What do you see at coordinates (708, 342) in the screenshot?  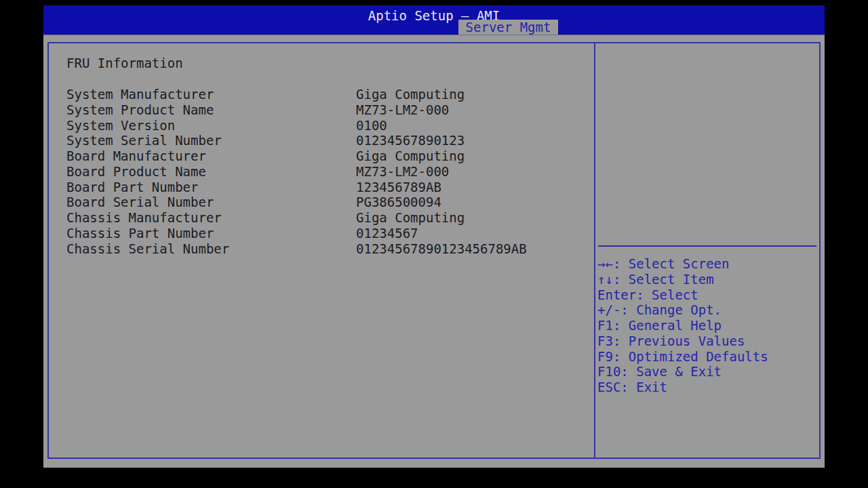 I see `key-legend-line: F3: Previous Values` at bounding box center [708, 342].